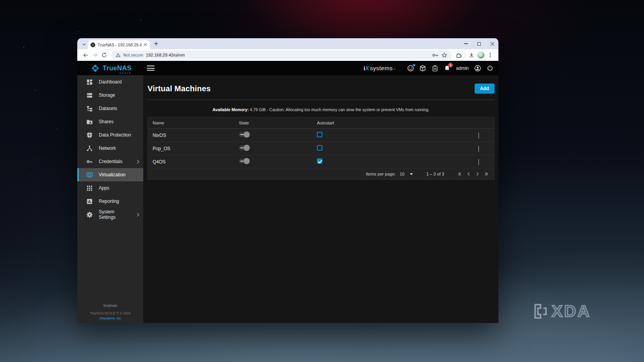 Image resolution: width=644 pixels, height=362 pixels. What do you see at coordinates (466, 44) in the screenshot?
I see `window-minimize-button` at bounding box center [466, 44].